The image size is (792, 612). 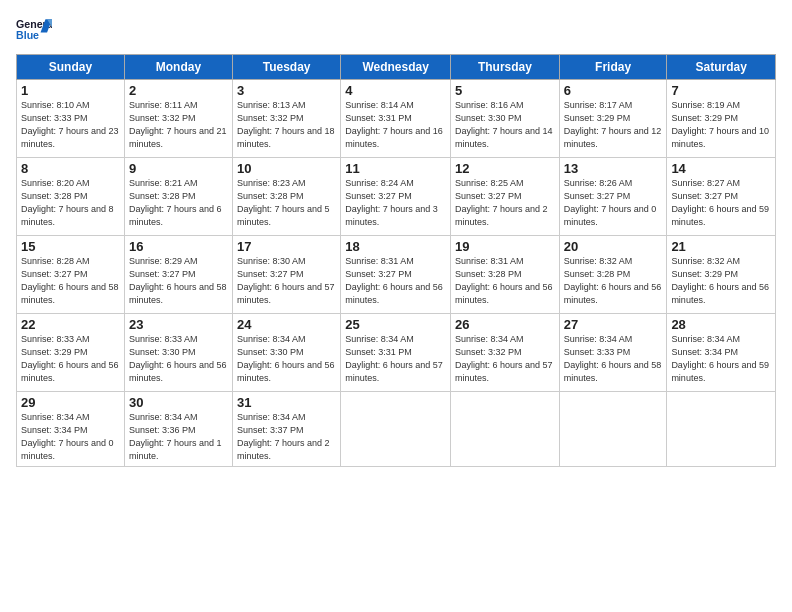 What do you see at coordinates (506, 197) in the screenshot?
I see `calendar-cell: 12Sunrise: 8:25 AMSunset: 3:27 PMDayligh…` at bounding box center [506, 197].